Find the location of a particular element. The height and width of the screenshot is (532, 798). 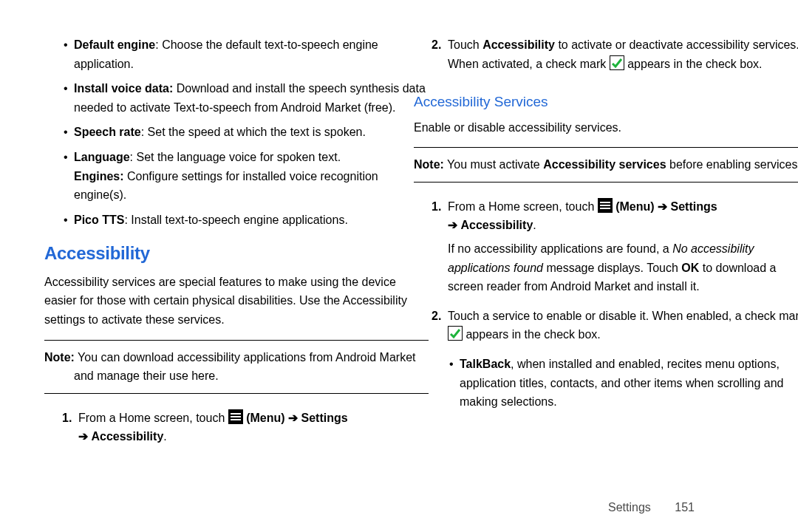

engines-line: Engines: Configure settings for installe… is located at coordinates (251, 186).